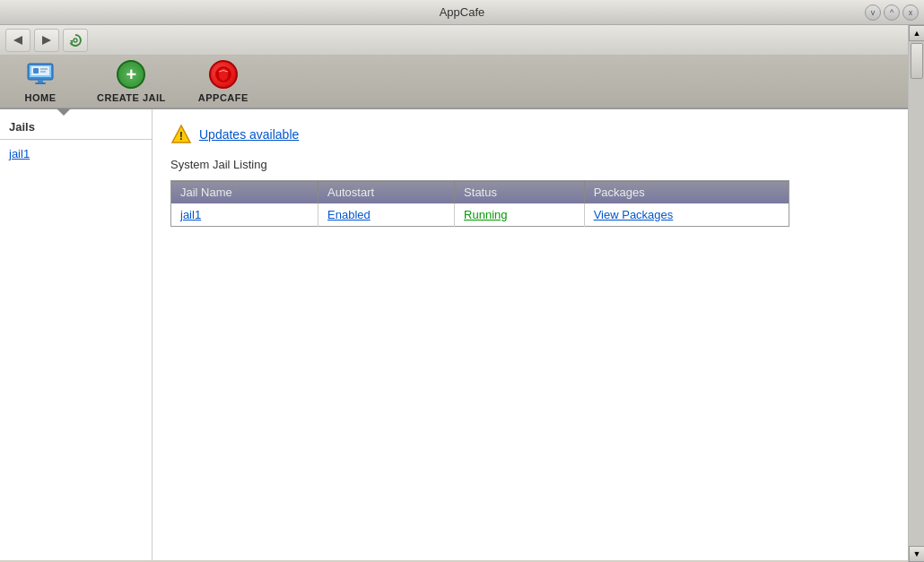 The image size is (924, 562). I want to click on back-icon, so click(18, 40).